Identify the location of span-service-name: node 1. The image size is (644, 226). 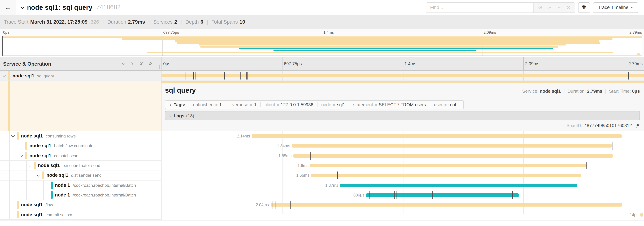
(62, 195).